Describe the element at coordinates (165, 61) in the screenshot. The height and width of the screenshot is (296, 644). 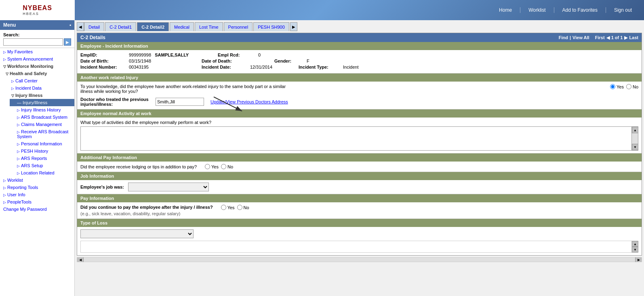
I see `dob-value: 03/15/1948` at that location.